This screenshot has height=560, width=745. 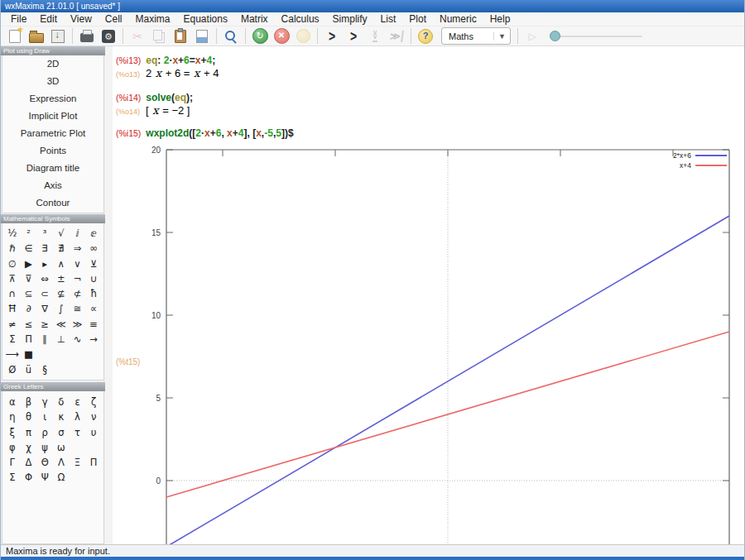 I want to click on greek-letter-button: π, so click(x=29, y=433).